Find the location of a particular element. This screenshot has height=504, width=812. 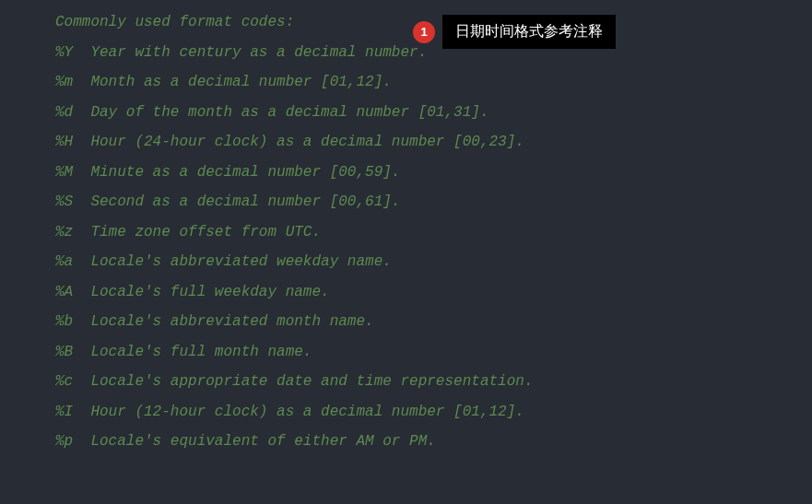

comment-line: %c Locale's appropriate date and time re… is located at coordinates (433, 381).